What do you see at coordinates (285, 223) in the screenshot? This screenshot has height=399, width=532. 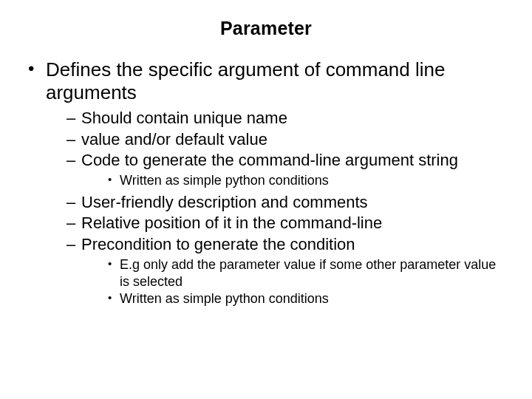 I see `bullet-l2: Relative position of it in the command-l…` at bounding box center [285, 223].